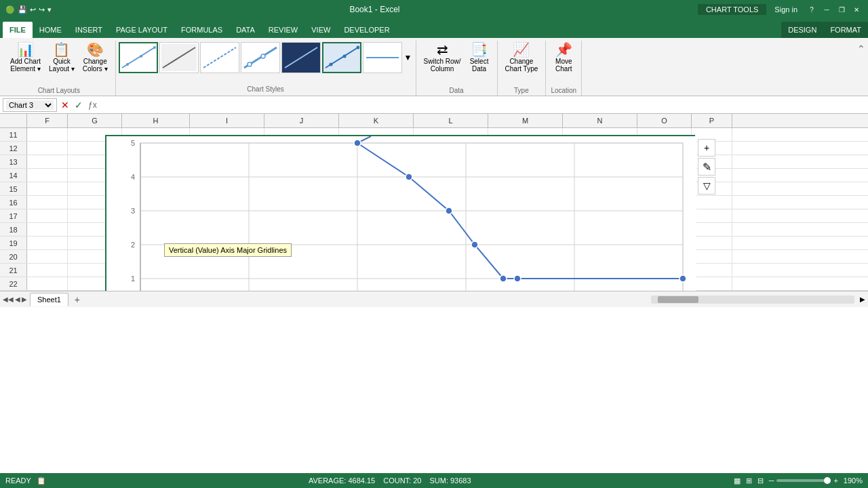 The width and height of the screenshot is (868, 488). Describe the element at coordinates (142, 30) in the screenshot. I see `tab-page-layout: PAGE LAYOUT` at that location.